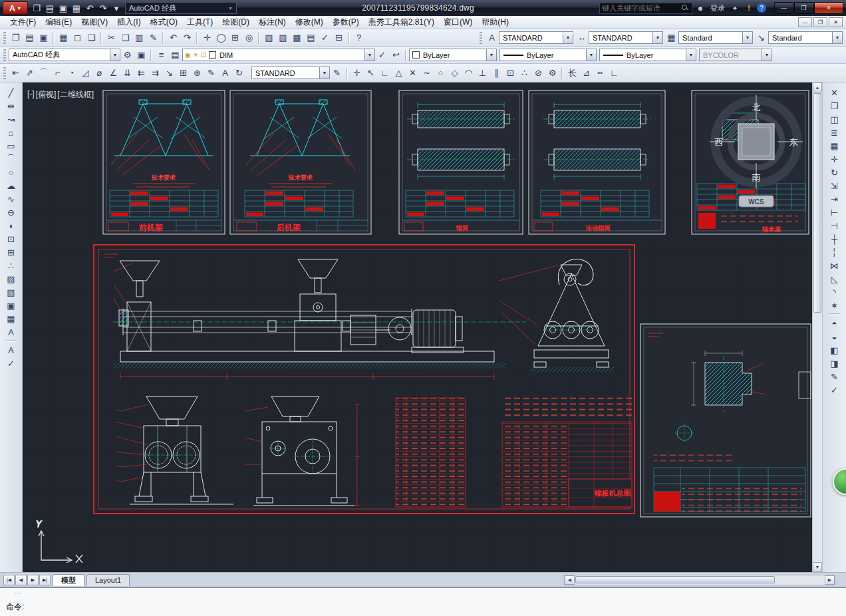 The width and height of the screenshot is (846, 616). Describe the element at coordinates (587, 73) in the screenshot. I see `ducs-icon: ⊿` at that location.